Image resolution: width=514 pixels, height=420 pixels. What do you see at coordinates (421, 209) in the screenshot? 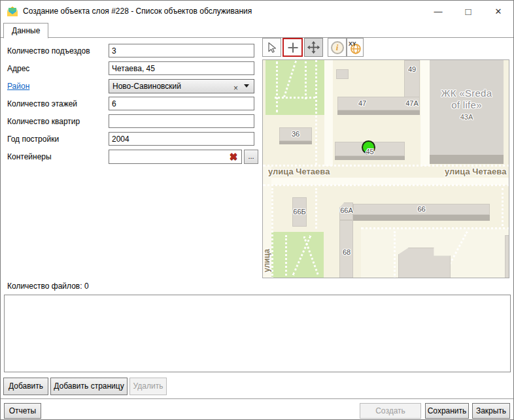
I see `map-building-label: 66` at bounding box center [421, 209].